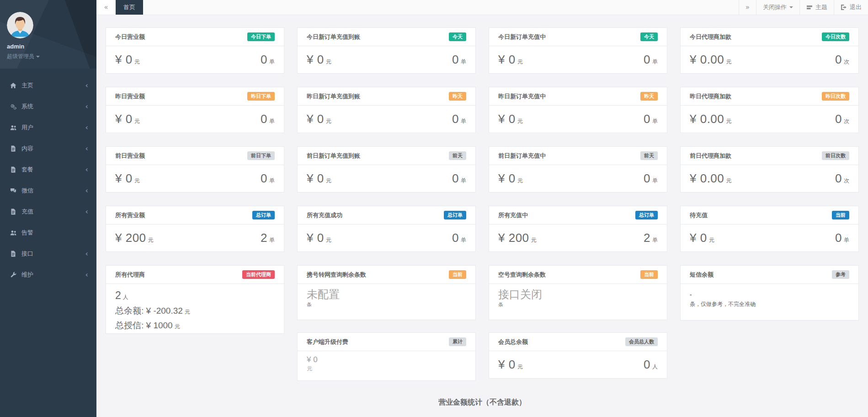 This screenshot has height=417, width=868. Describe the element at coordinates (387, 156) in the screenshot. I see `stat-card-header: 前日新订单充值到账 前天` at that location.